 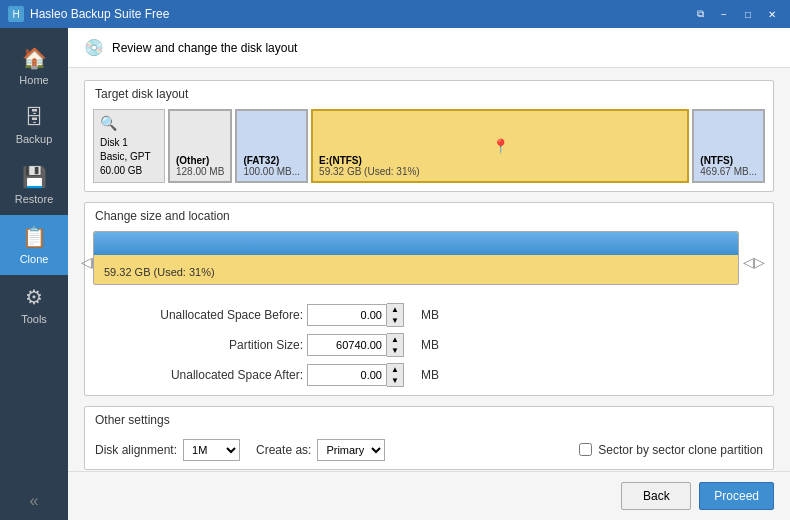 I want to click on disk-name: Disk 1, so click(x=129, y=143).